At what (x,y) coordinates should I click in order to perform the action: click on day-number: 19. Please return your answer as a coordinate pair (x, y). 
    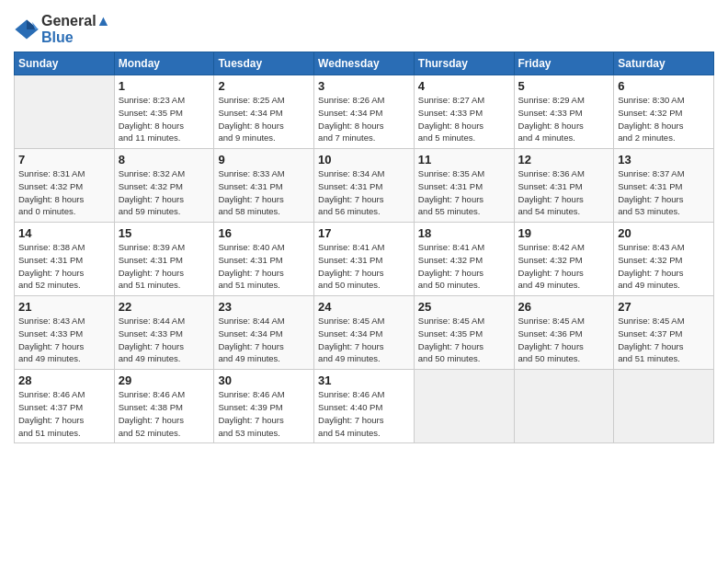
    Looking at the image, I should click on (564, 234).